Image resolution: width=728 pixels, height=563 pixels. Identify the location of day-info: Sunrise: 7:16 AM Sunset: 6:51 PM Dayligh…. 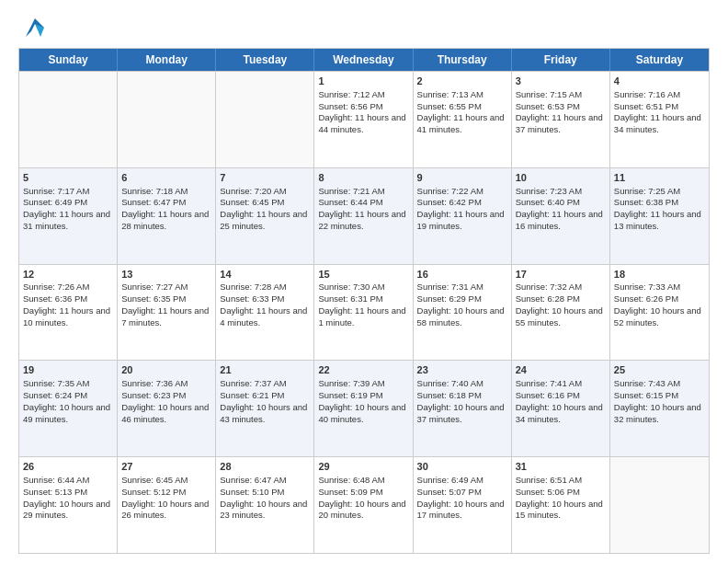
(658, 112).